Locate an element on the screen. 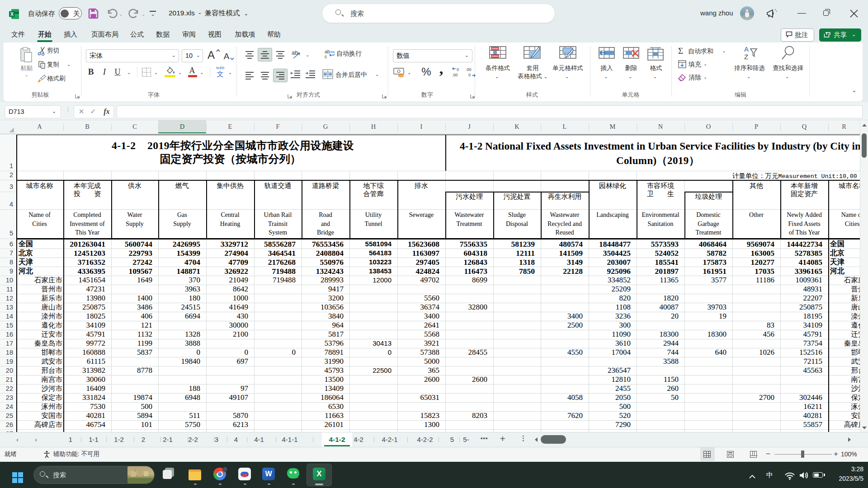 Image resolution: width=868 pixels, height=488 pixels. svg-text: c is located at coordinates (326, 56).